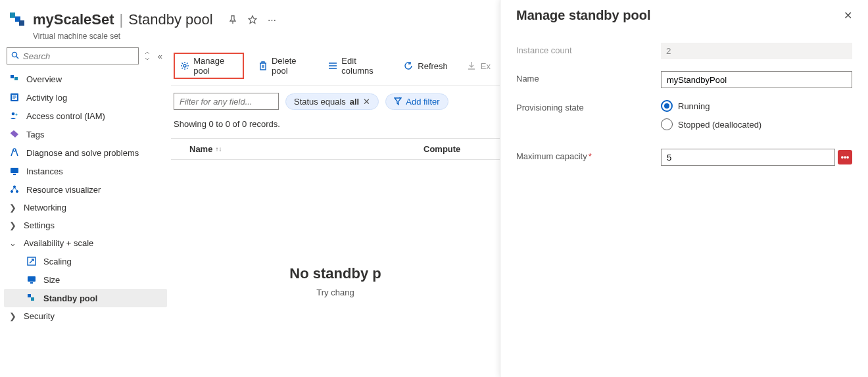 The image size is (868, 377). What do you see at coordinates (425, 66) in the screenshot?
I see `refresh-button: Refresh` at bounding box center [425, 66].